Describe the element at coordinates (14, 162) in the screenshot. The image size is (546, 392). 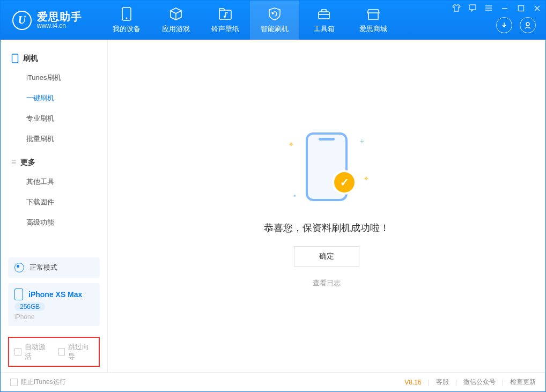
I see `more-icon: ≡` at that location.